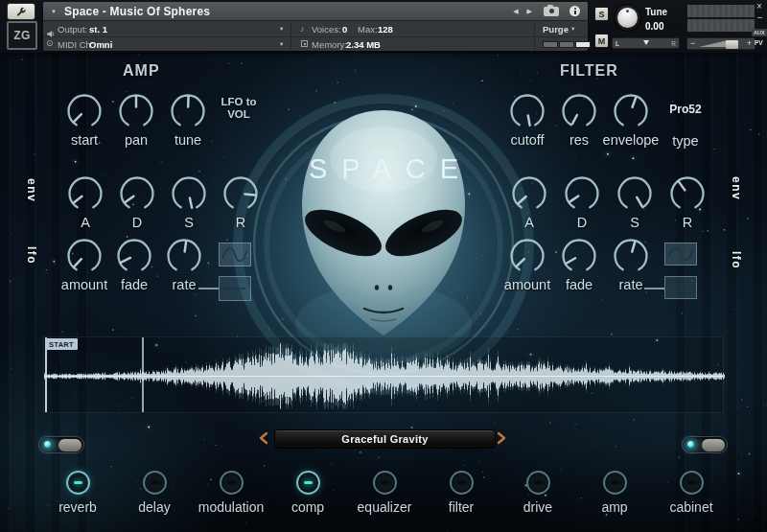  What do you see at coordinates (73, 29) in the screenshot?
I see `output-label: Output:` at bounding box center [73, 29].